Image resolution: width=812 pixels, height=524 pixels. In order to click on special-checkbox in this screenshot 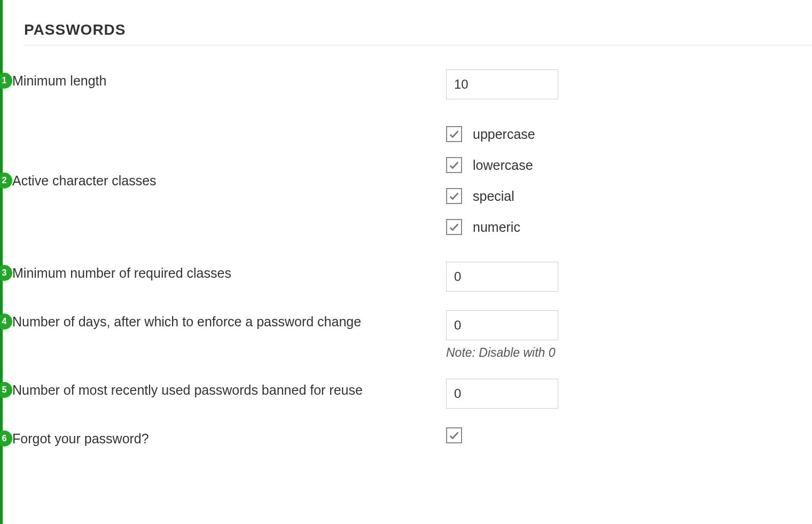, I will do `click(454, 196)`.